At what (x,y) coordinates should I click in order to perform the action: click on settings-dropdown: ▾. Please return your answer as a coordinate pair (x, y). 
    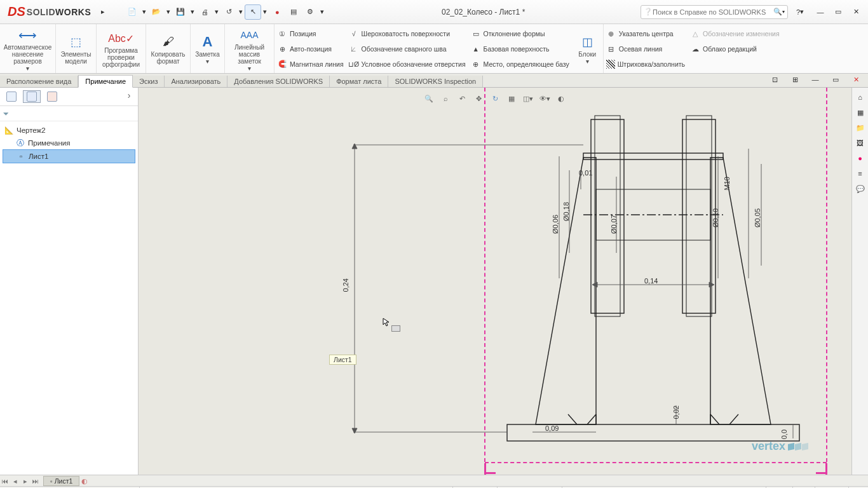
    Looking at the image, I should click on (322, 12).